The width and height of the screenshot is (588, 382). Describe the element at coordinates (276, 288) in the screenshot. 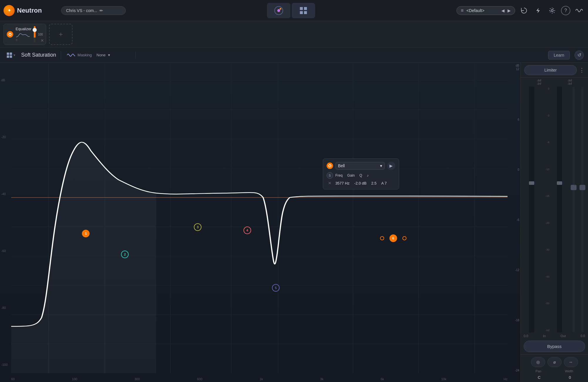

I see `eq-node-5: 5` at that location.